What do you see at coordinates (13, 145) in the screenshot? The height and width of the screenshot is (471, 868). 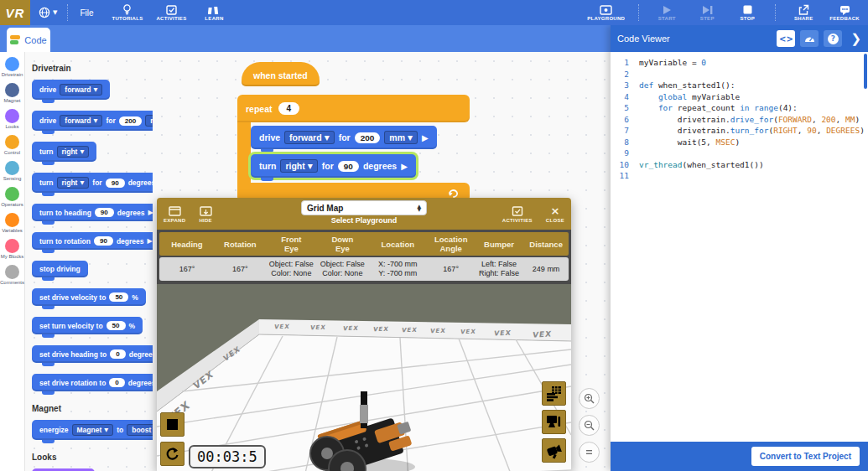 I see `sidebar-item-control: Control` at bounding box center [13, 145].